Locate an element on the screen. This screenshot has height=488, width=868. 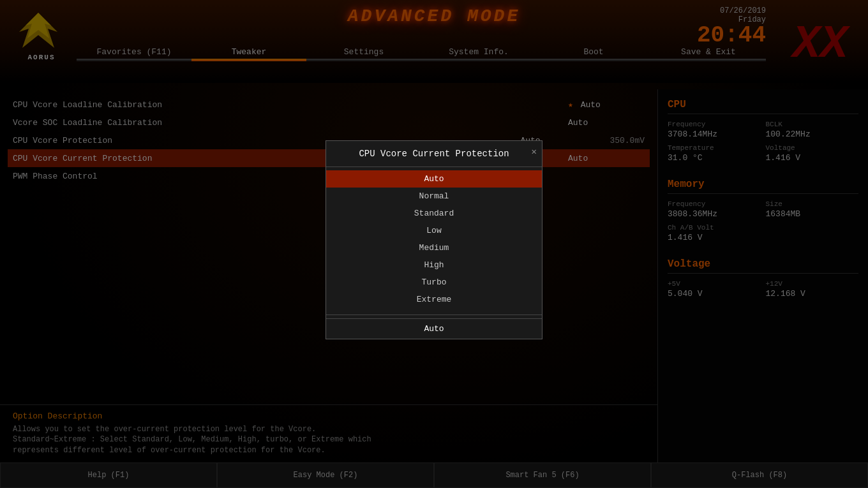
modal-option-normal: Normal is located at coordinates (434, 196).